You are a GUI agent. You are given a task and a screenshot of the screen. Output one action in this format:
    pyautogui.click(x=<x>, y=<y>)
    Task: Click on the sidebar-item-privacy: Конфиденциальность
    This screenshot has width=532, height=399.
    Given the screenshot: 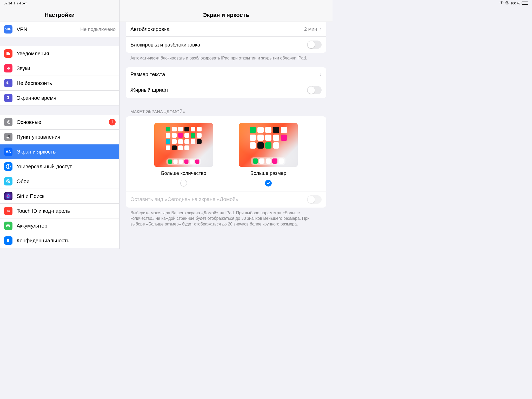 What is the action you would take?
    pyautogui.click(x=60, y=241)
    